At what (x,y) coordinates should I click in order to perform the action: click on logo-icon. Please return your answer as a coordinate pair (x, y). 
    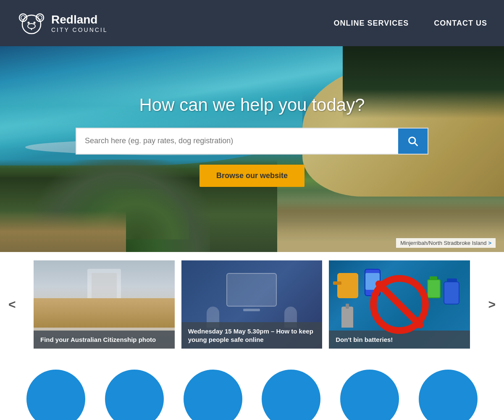
    Looking at the image, I should click on (32, 23).